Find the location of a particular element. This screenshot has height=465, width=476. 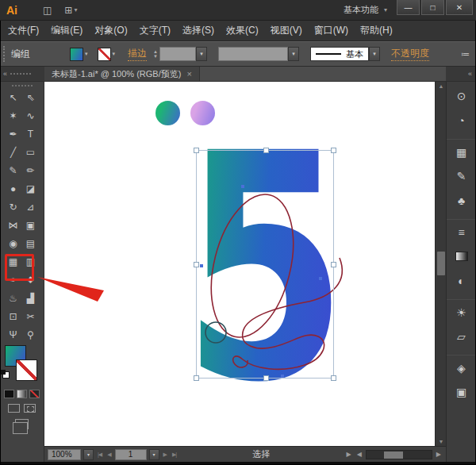

mesh-tool: ▦ is located at coordinates (13, 262).